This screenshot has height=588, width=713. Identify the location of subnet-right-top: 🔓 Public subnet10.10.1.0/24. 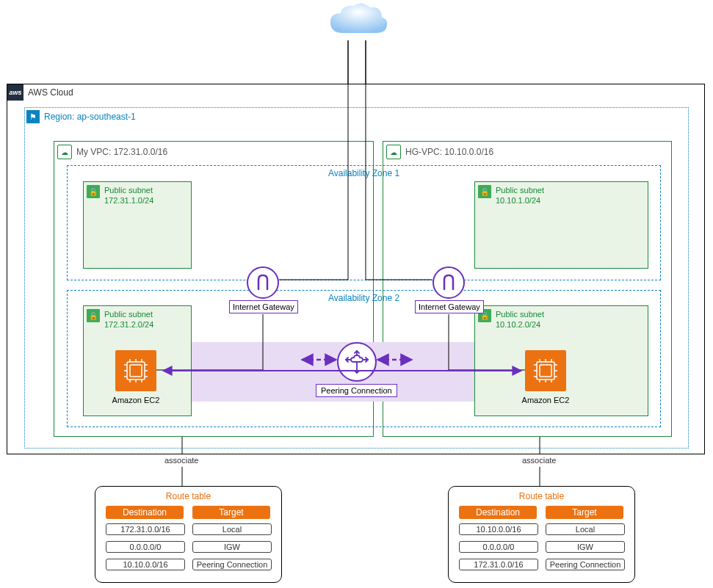
(561, 225).